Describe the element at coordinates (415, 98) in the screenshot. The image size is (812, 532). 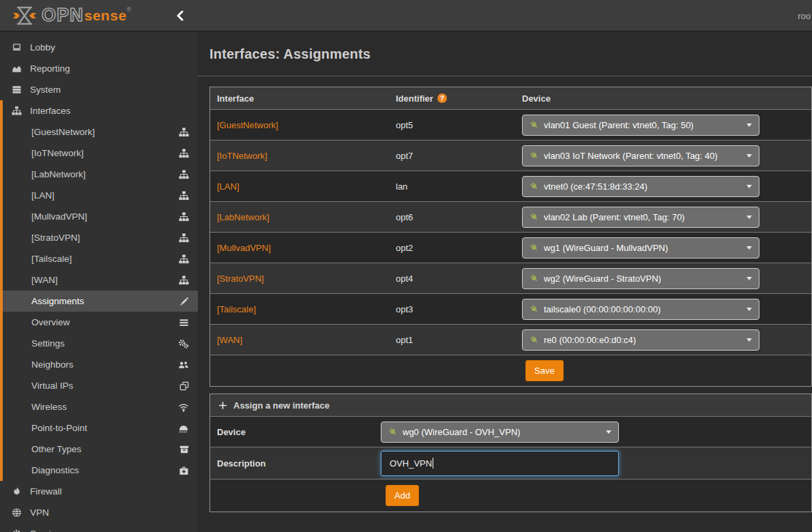
I see `col-header-identifier: Identifier` at that location.